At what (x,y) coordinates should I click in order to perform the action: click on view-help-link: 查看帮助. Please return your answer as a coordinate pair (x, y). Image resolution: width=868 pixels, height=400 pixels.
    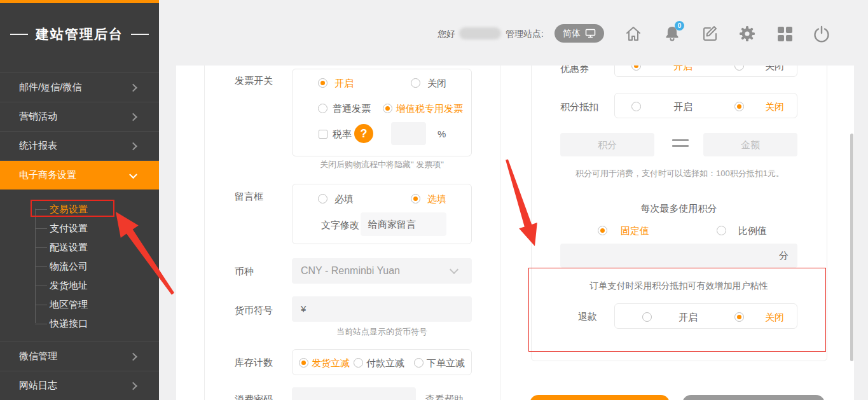
    Looking at the image, I should click on (444, 397).